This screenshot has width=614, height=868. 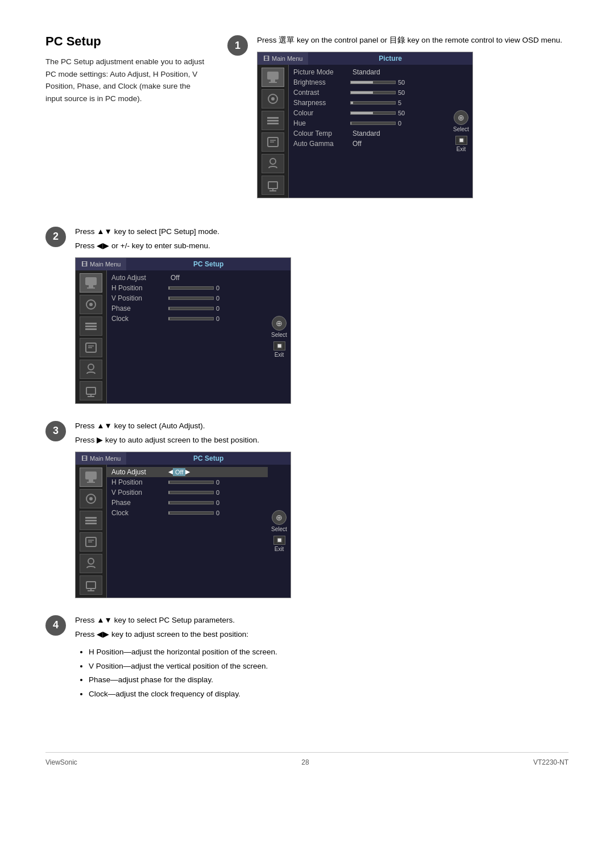 What do you see at coordinates (366, 133) in the screenshot?
I see `osd-val-colourtemp: Standard` at bounding box center [366, 133].